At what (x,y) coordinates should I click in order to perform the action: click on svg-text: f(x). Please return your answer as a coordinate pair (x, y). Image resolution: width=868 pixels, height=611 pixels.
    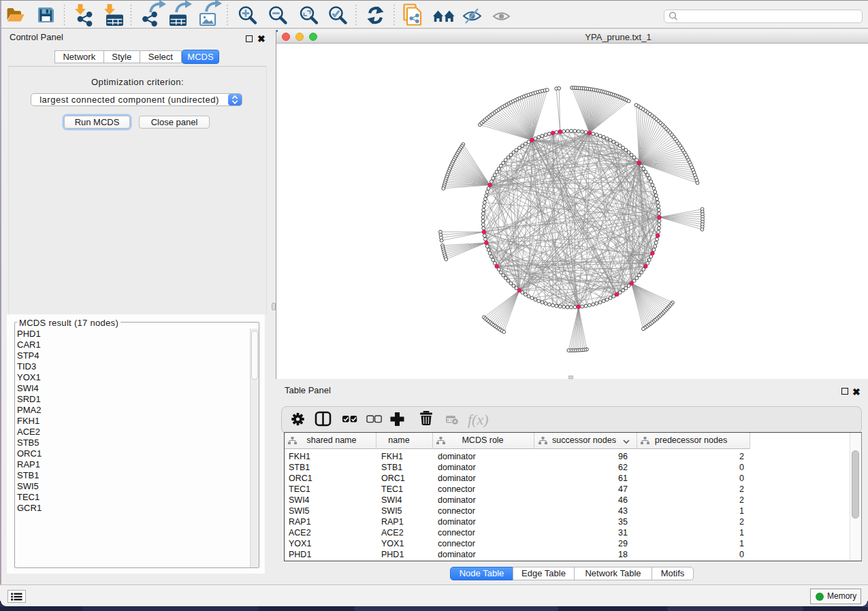
    Looking at the image, I should click on (478, 419).